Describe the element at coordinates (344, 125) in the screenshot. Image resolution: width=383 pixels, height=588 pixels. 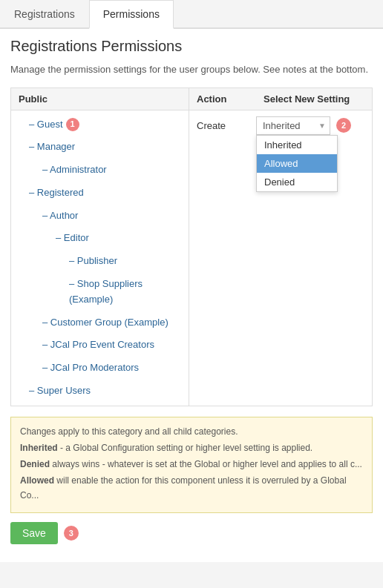
I see `step-2-badge: 2` at that location.